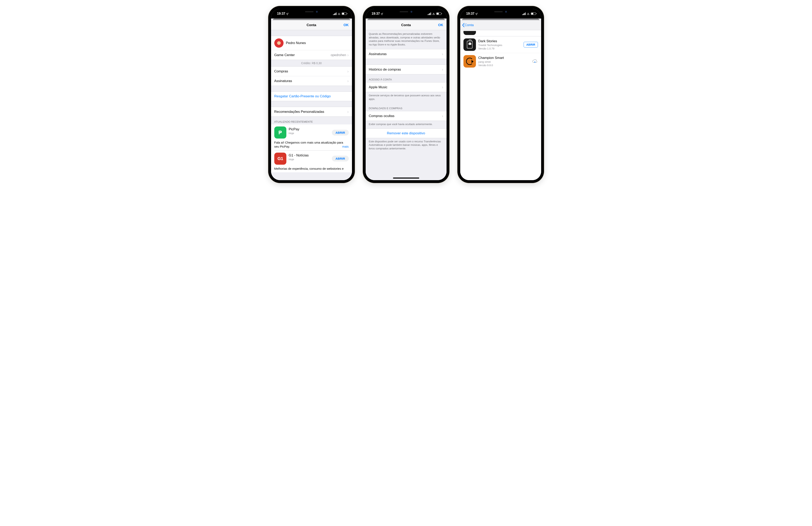 Image resolution: width=812 pixels, height=526 pixels. Describe the element at coordinates (311, 95) in the screenshot. I see `phone-frame-1: 19:37 Conta OK Pedro Nunes` at that location.